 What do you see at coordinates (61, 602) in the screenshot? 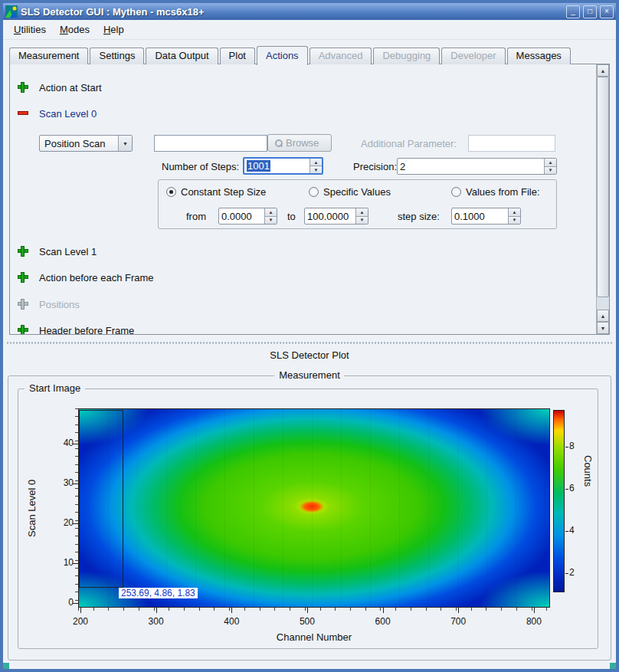
I see `y-tick-label: 0` at bounding box center [61, 602].